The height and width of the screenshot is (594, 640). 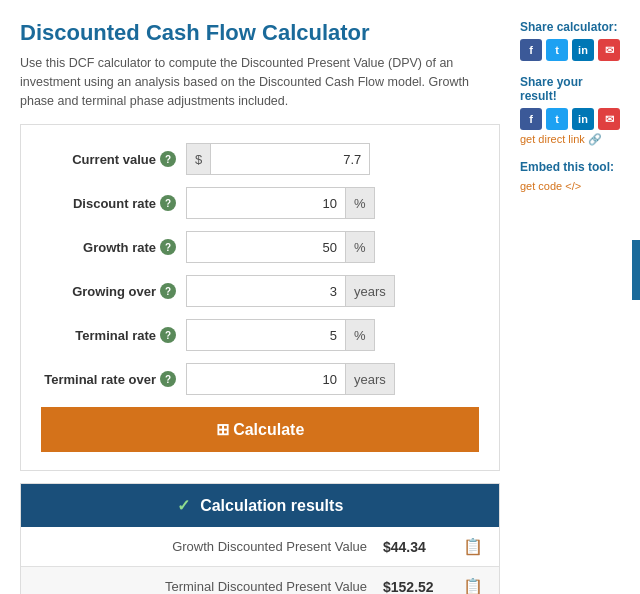 I want to click on growing-over-help-icon: ?, so click(x=168, y=291).